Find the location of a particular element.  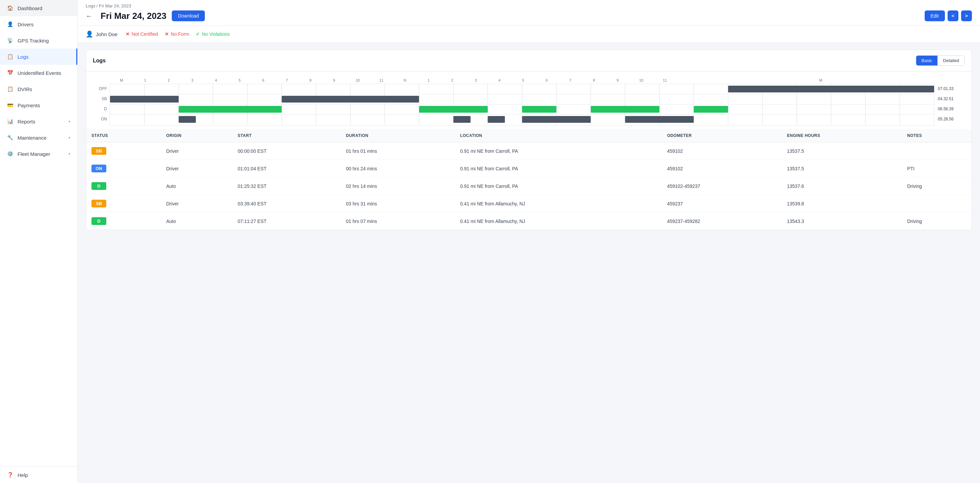

sidebar-item-fleet-manager: ⚙️ Fleet Manager ▾ is located at coordinates (39, 154).